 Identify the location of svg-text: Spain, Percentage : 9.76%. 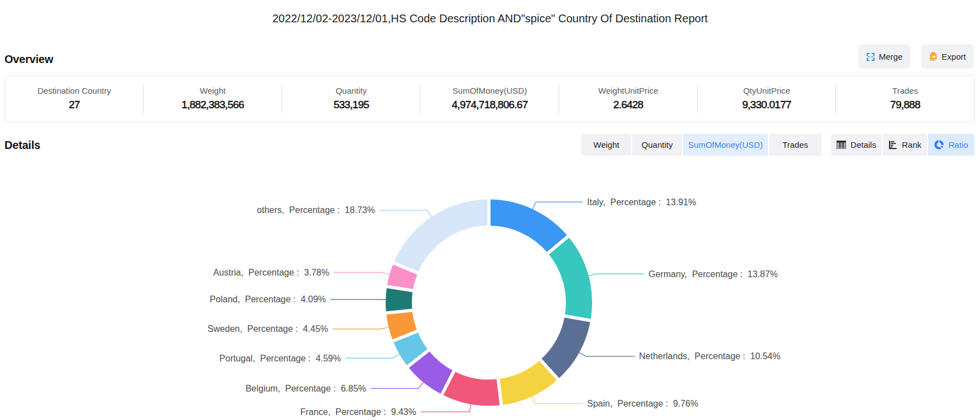
(643, 404).